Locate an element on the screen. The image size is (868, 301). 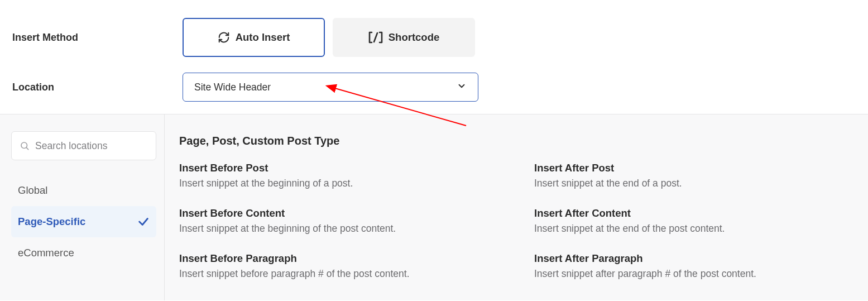
option-desc: Insert snippet before paragraph # of the… is located at coordinates (357, 274).